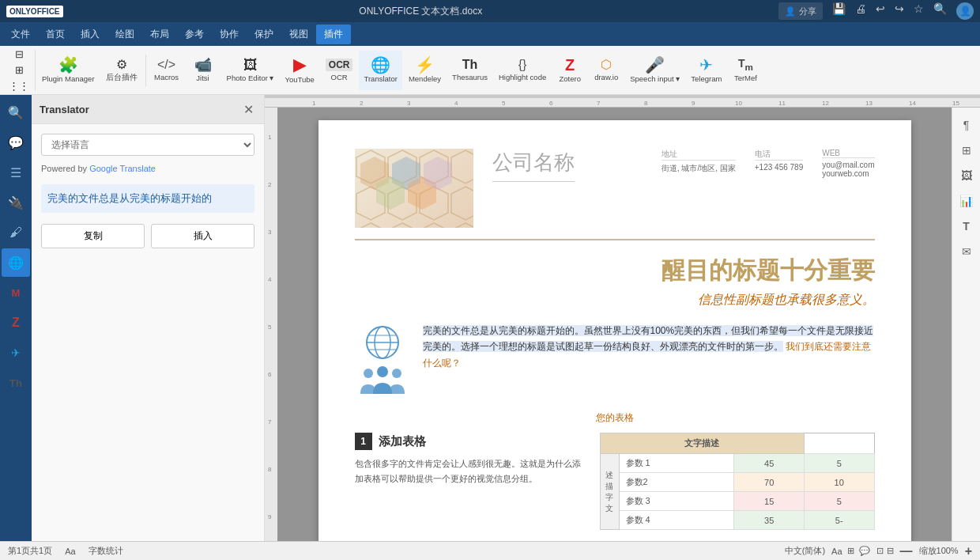 This screenshot has width=980, height=560. Describe the element at coordinates (848, 163) in the screenshot. I see `web-col: WEB you@mail.com yourweb.com` at that location.